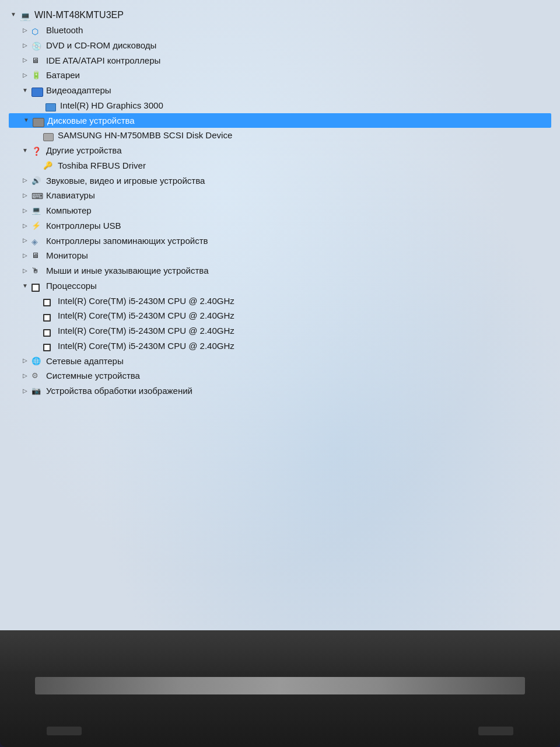  I want to click on cpu4-label: Intel(R) Core(TM) i5-2430M CPU @ 2.40GHz, so click(146, 346).